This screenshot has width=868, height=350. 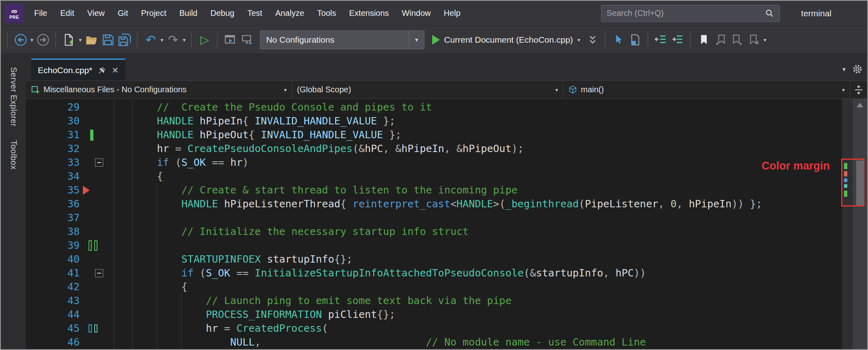 What do you see at coordinates (21, 40) in the screenshot?
I see `navigate-back-button` at bounding box center [21, 40].